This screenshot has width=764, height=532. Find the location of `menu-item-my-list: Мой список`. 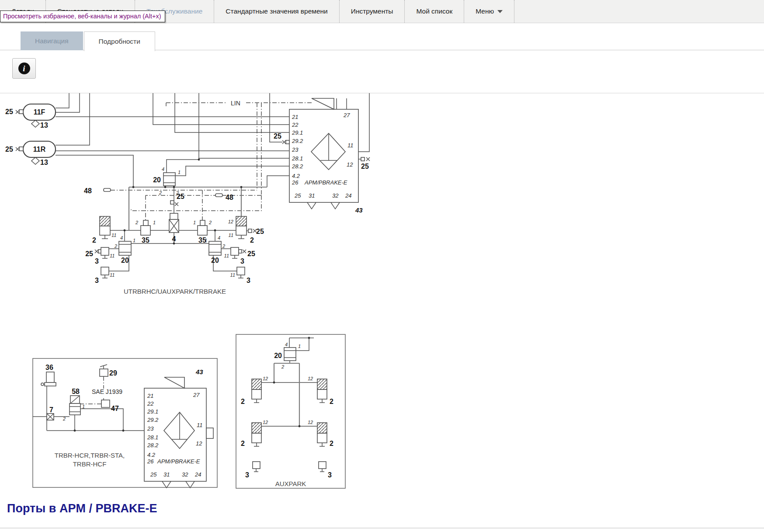

menu-item-my-list: Мой список is located at coordinates (434, 11).